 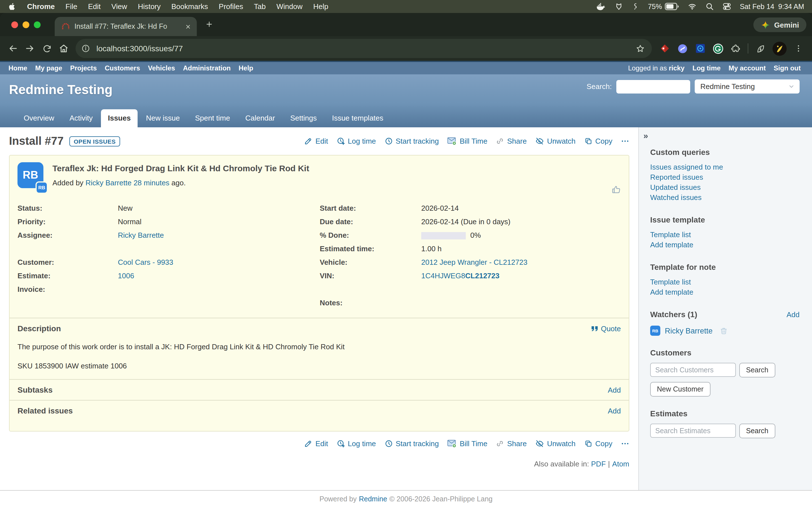 What do you see at coordinates (793, 315) in the screenshot?
I see `add-watcher-link: Add` at bounding box center [793, 315].